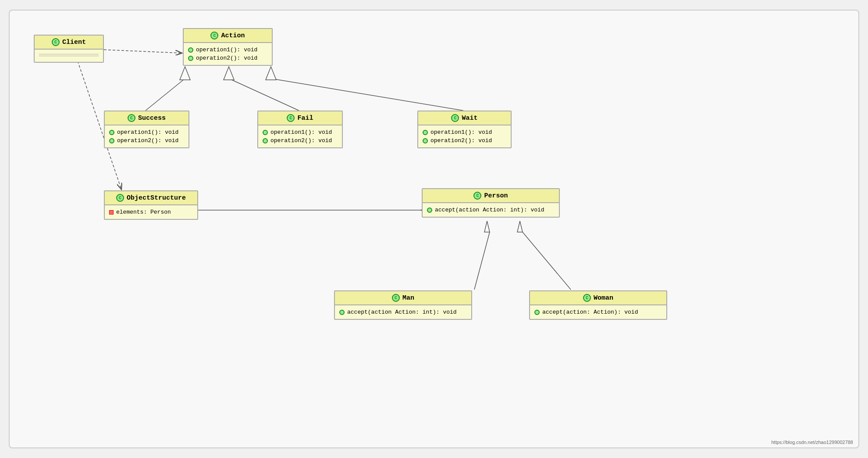 The width and height of the screenshot is (868, 458). Describe the element at coordinates (228, 54) in the screenshot. I see `action-body: operation1(): void operation2(): void` at that location.